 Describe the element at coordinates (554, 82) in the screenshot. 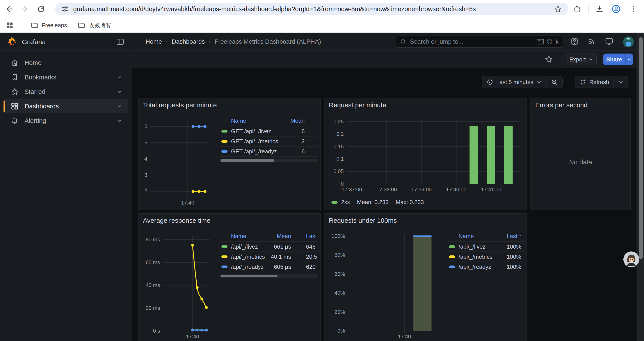

I see `zoom-out-button` at that location.